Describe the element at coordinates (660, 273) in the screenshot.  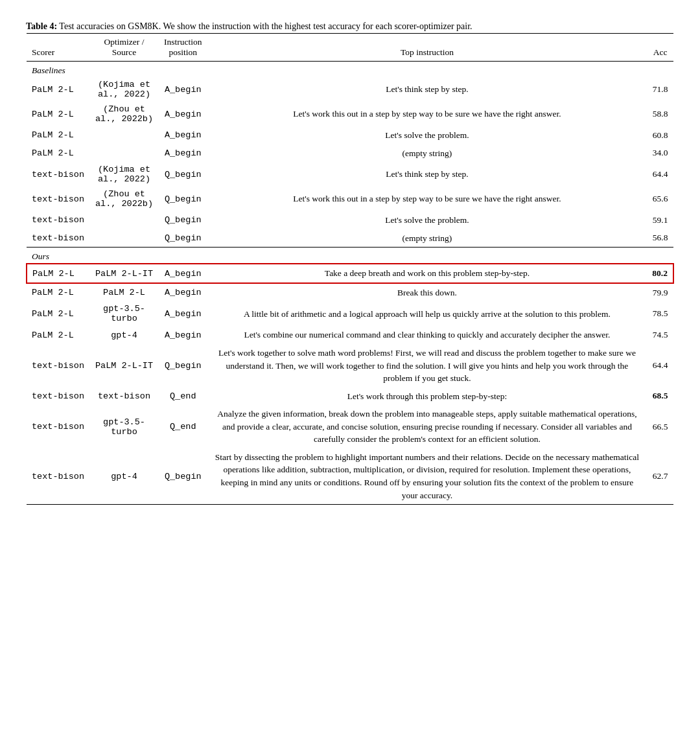
I see `cell-acc: 80.2` at that location.